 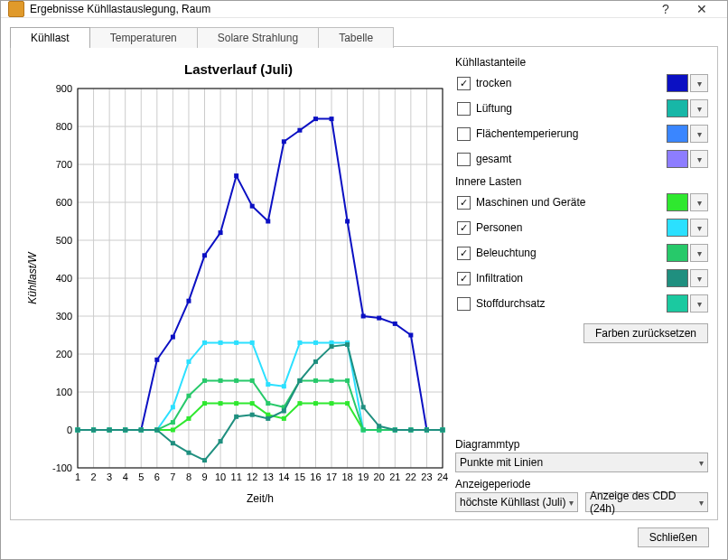 I want to click on svg-text: 22, so click(x=411, y=477).